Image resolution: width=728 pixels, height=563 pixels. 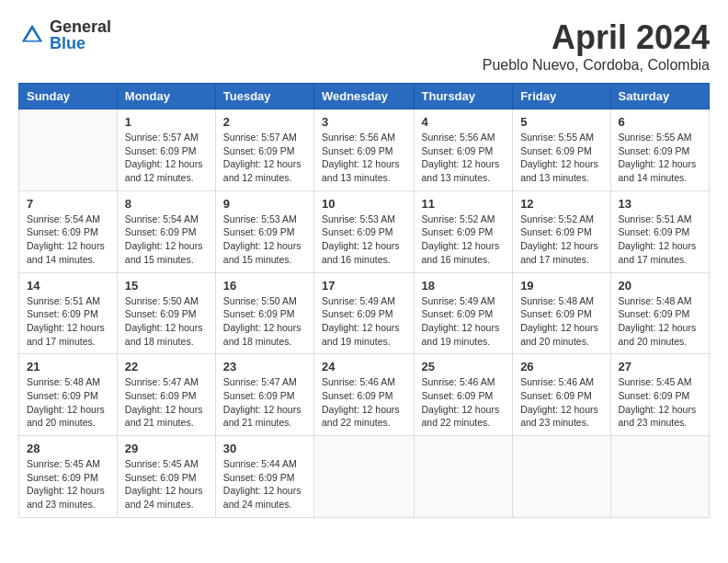 What do you see at coordinates (68, 204) in the screenshot?
I see `day-number: 7` at bounding box center [68, 204].